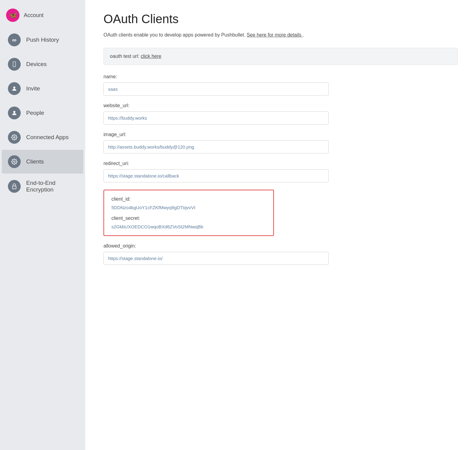 The width and height of the screenshot is (476, 450). Describe the element at coordinates (43, 40) in the screenshot. I see `sidebar-item-push-history: ∞ Push History` at that location.